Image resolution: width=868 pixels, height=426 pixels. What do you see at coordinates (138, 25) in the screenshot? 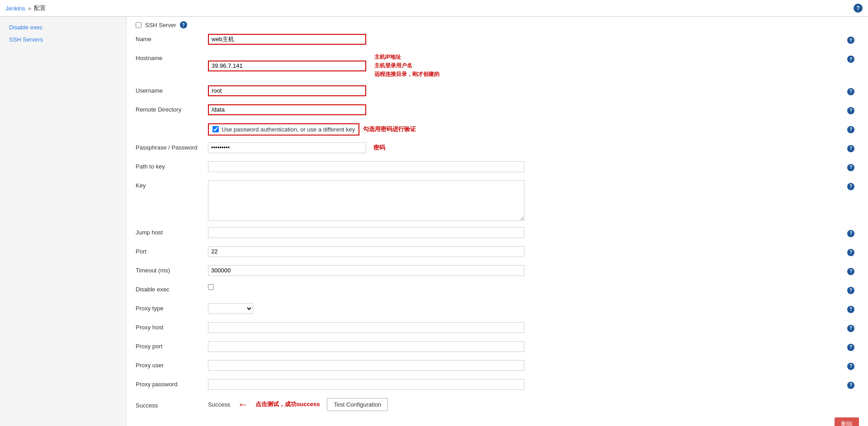
I see `ssh-server-checkbox` at bounding box center [138, 25].